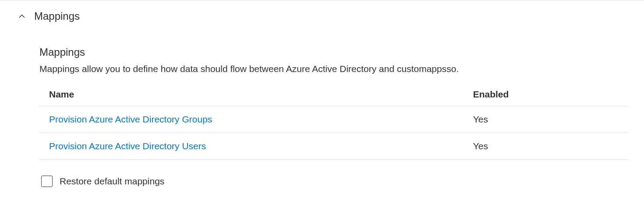 Image resolution: width=644 pixels, height=223 pixels. Describe the element at coordinates (322, 11) in the screenshot. I see `mappings-section-header: Mappings` at that location.